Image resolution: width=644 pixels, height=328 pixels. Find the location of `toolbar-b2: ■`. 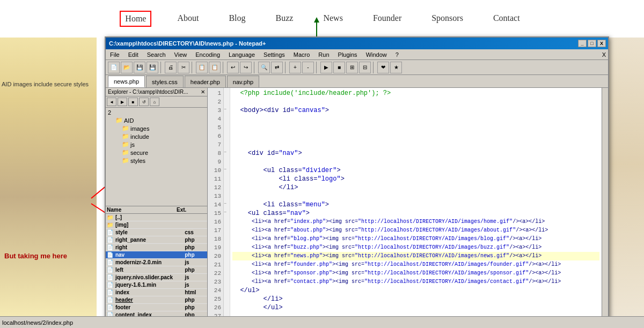

toolbar-b2: ■ is located at coordinates (339, 68).